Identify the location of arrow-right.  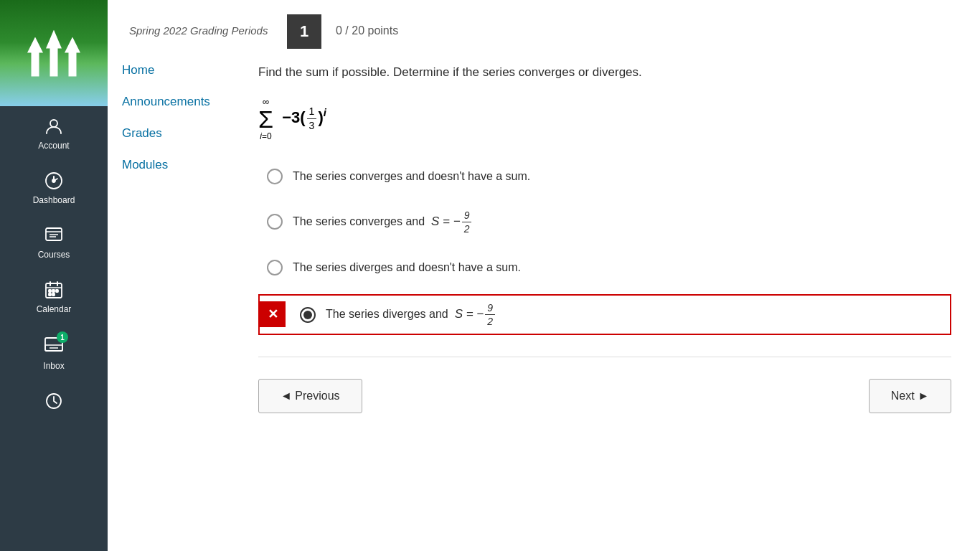
(72, 57).